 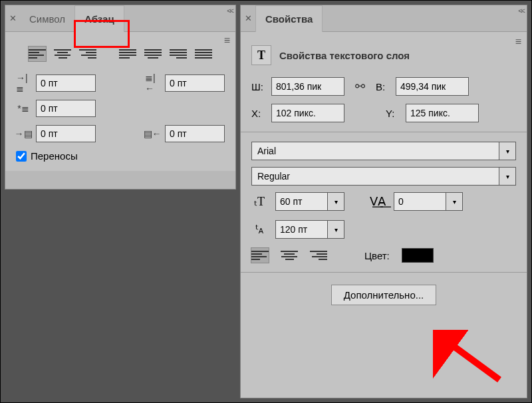 I want to click on space-before-icon: →▤, so click(x=23, y=134).